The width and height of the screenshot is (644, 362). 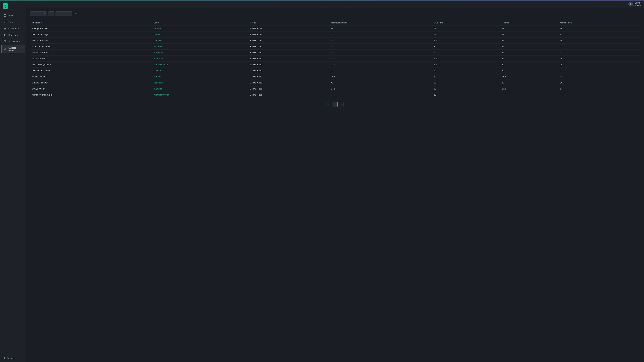 I want to click on cell-management: 14, so click(x=599, y=89).